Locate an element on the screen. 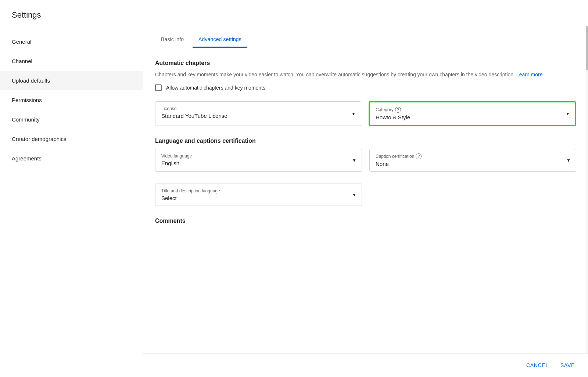 The width and height of the screenshot is (588, 377). category-help-icon: ? is located at coordinates (398, 110).